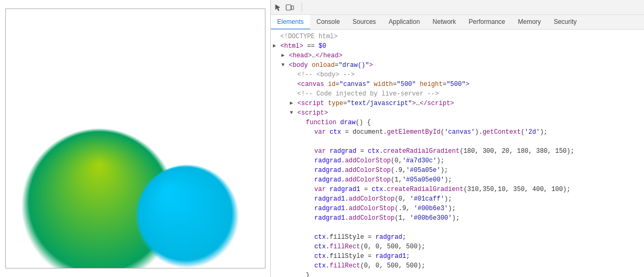 The width and height of the screenshot is (644, 277). I want to click on code-line: ▼ <body onload="draw()">, so click(458, 65).